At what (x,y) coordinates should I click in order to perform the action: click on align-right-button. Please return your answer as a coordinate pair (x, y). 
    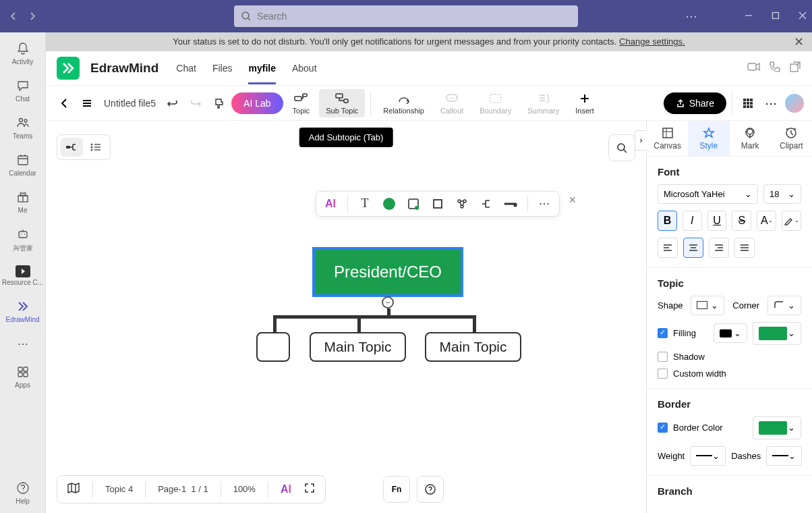
    Looking at the image, I should click on (719, 248).